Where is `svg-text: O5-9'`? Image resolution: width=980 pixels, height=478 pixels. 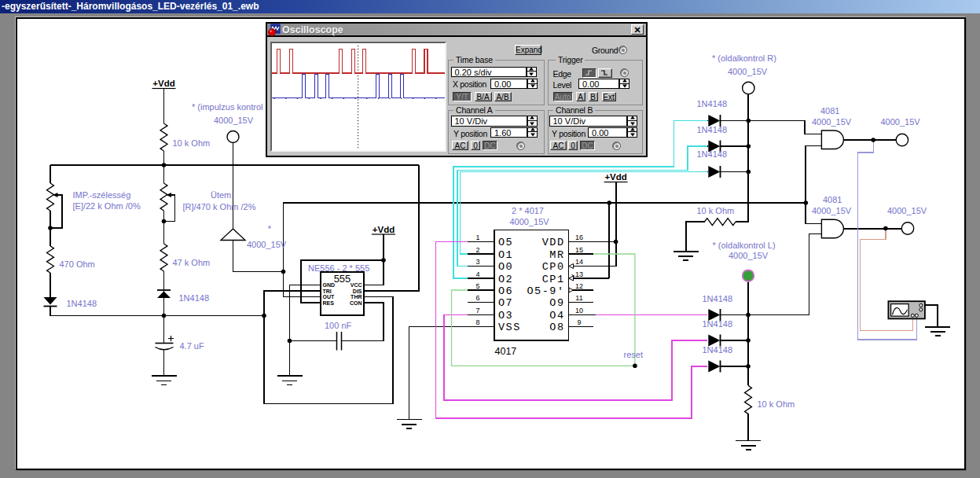
svg-text: O5-9' is located at coordinates (545, 291).